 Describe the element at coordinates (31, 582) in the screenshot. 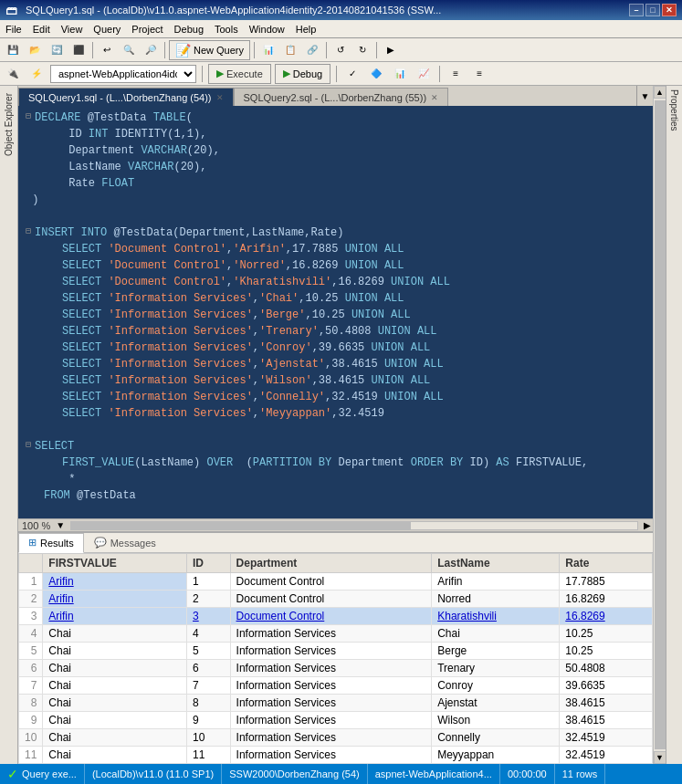

I see `row-num-cell: 1` at that location.